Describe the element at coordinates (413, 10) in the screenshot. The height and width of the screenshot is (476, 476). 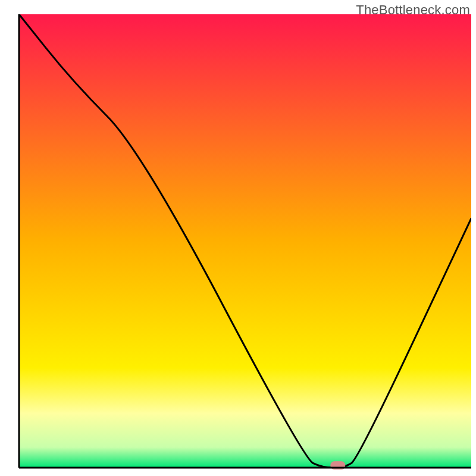
I see `watermark-text: TheBottleneck.com` at that location.